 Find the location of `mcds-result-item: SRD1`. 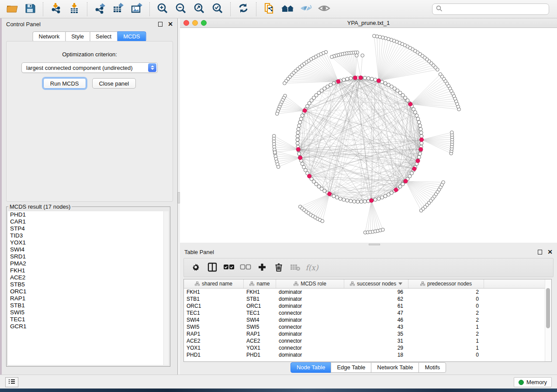

mcds-result-item: SRD1 is located at coordinates (88, 257).